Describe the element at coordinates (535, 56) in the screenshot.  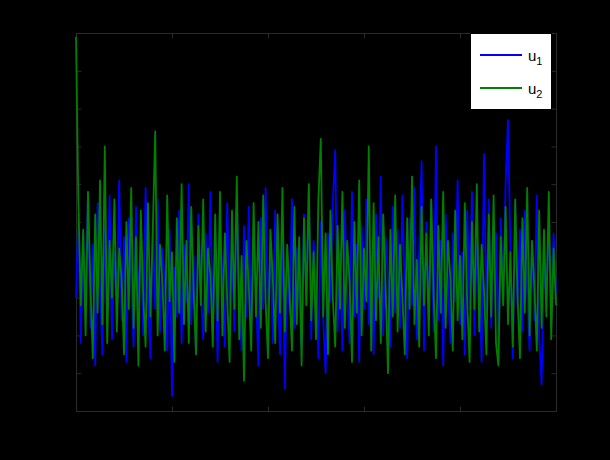
I see `legend-label-u1: u1` at that location.